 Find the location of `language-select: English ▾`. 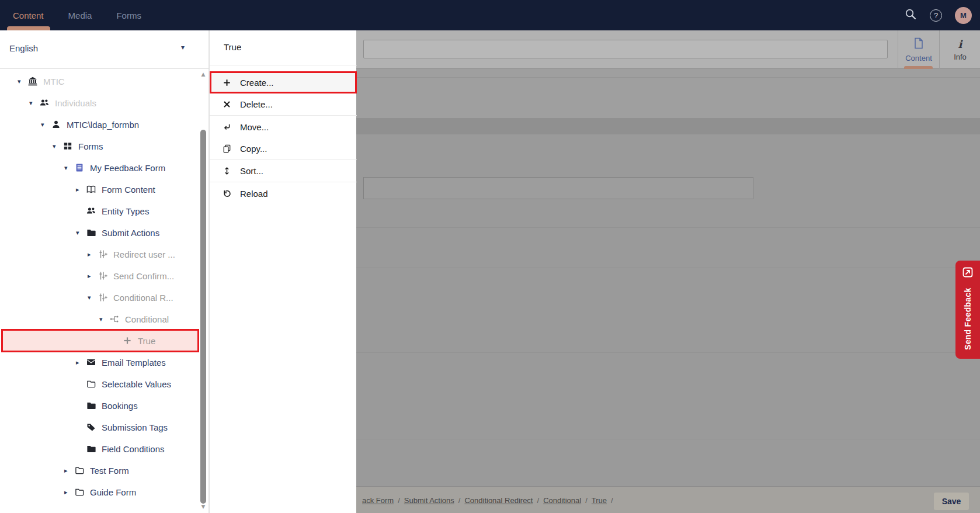

language-select: English ▾ is located at coordinates (105, 50).